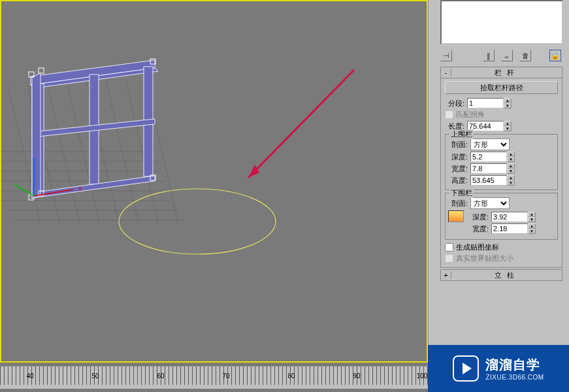 The height and width of the screenshot is (392, 569). What do you see at coordinates (214, 378) in the screenshot?
I see `timeline-ruler: 40 50 60 70 80 90 100` at bounding box center [214, 378].